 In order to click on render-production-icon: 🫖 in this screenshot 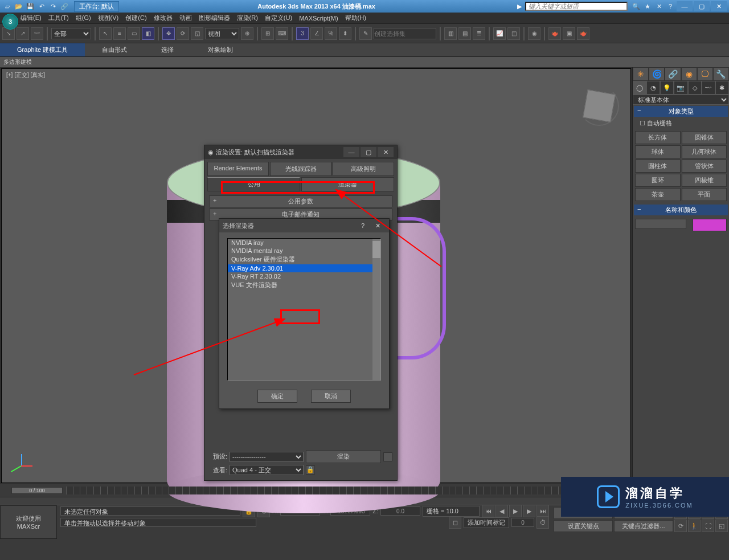, I will do `click(583, 34)`.